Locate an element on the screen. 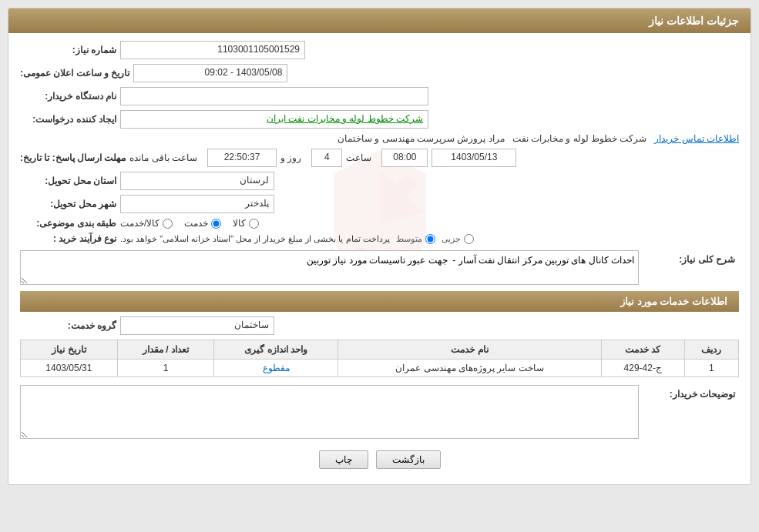 Image resolution: width=759 pixels, height=532 pixels. cell-quantity: 1 is located at coordinates (166, 368).